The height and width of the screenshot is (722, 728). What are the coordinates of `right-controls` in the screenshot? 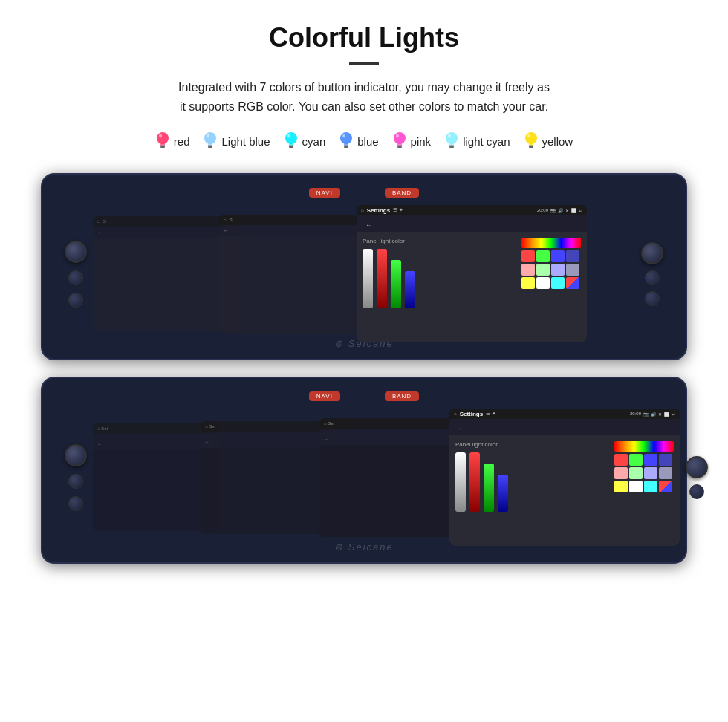 It's located at (652, 274).